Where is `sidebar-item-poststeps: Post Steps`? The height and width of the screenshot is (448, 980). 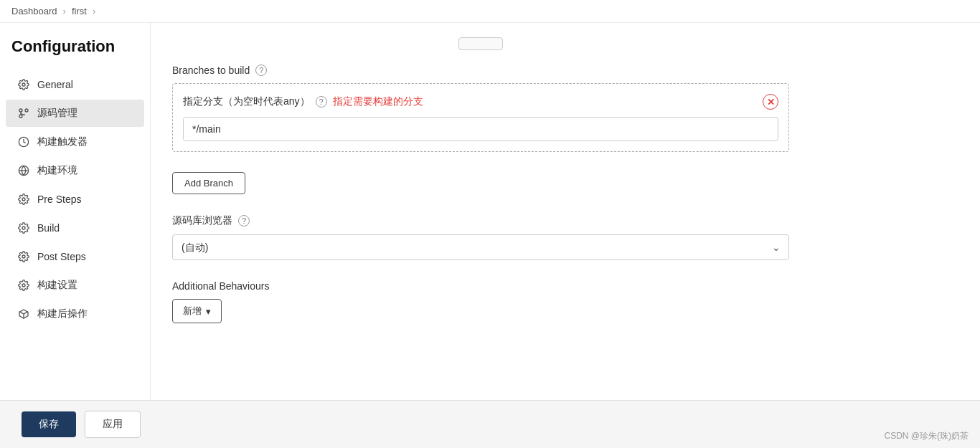
sidebar-item-poststeps: Post Steps is located at coordinates (75, 257).